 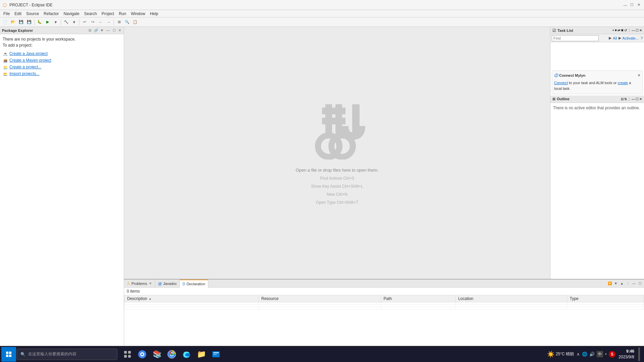 I want to click on connect-mylyn-close: ✕, so click(x=639, y=75).